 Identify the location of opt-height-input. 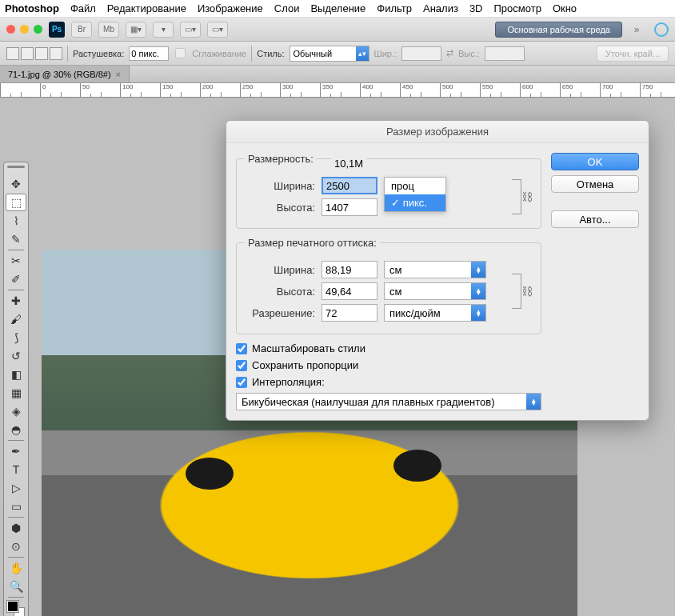
(505, 54).